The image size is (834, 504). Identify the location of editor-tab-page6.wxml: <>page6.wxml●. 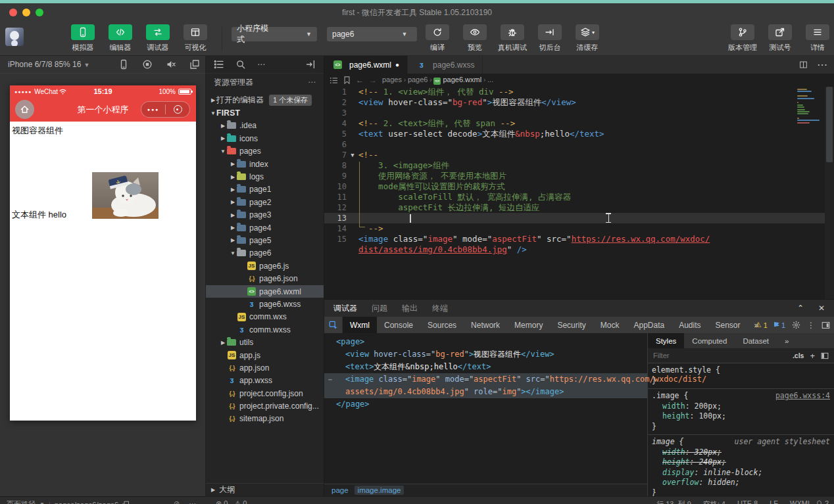
(366, 64).